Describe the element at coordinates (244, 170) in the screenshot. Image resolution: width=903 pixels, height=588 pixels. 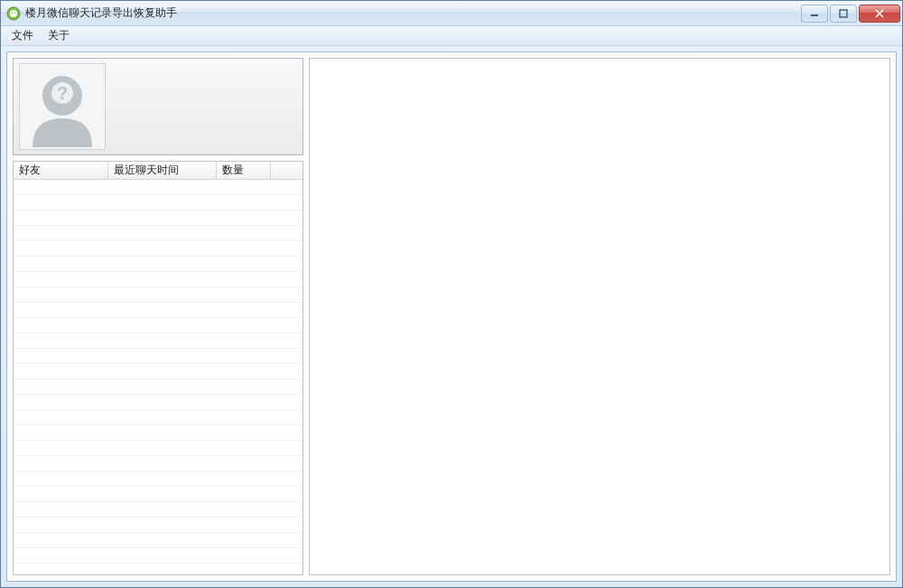
I see `column-header-count: 数量` at that location.